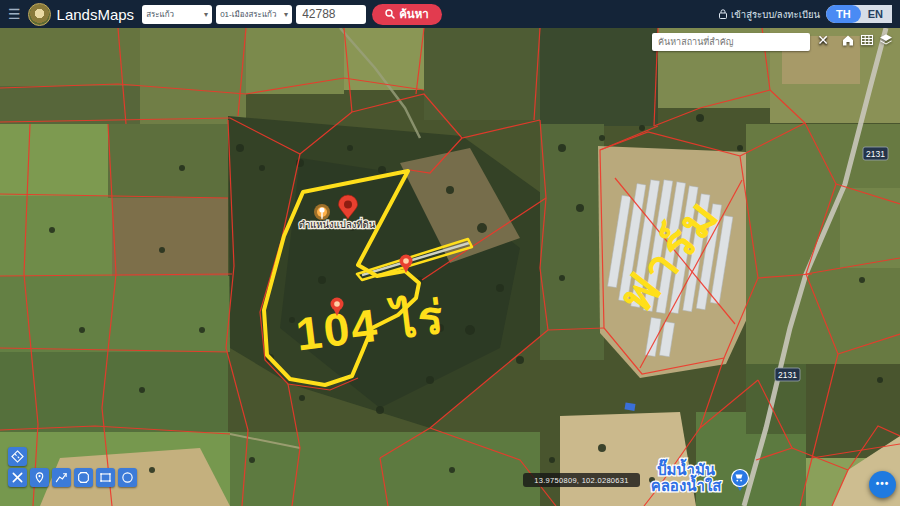  Describe the element at coordinates (867, 40) in the screenshot. I see `grid-icon` at that location.